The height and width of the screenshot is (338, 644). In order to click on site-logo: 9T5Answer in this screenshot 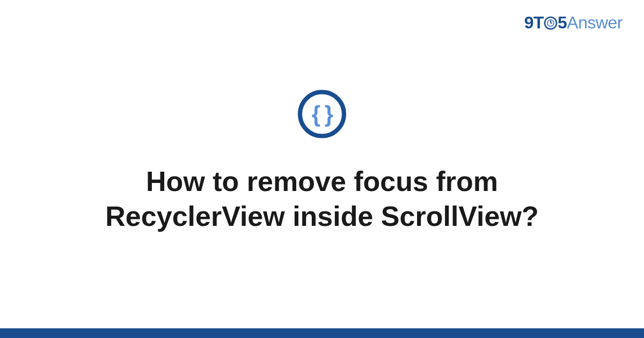, I will do `click(573, 23)`.